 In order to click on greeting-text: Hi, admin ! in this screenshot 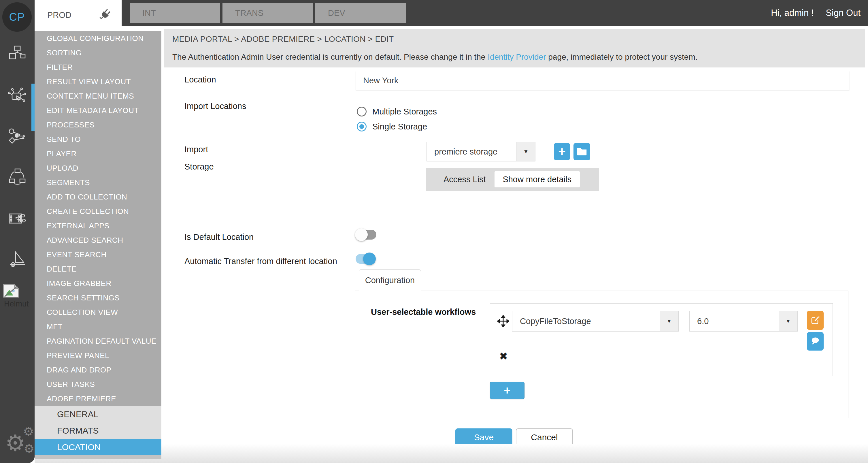, I will do `click(792, 13)`.